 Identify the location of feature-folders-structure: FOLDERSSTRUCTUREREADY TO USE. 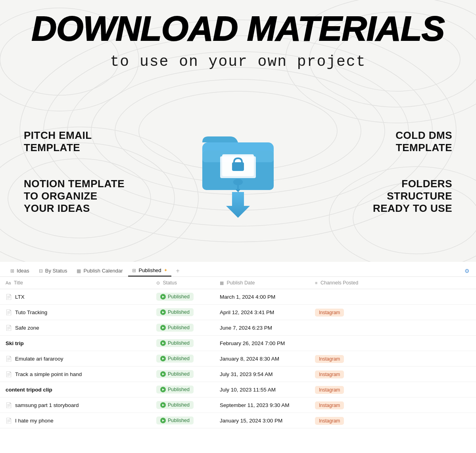
(393, 196).